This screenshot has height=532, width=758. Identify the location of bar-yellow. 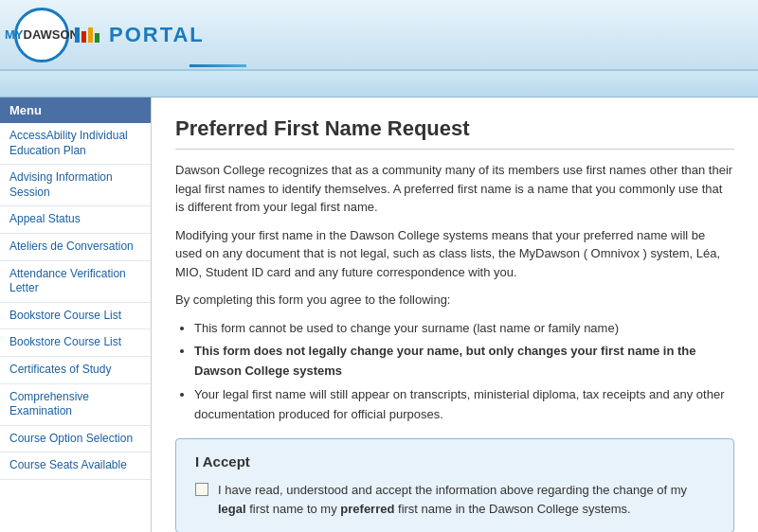
(91, 35).